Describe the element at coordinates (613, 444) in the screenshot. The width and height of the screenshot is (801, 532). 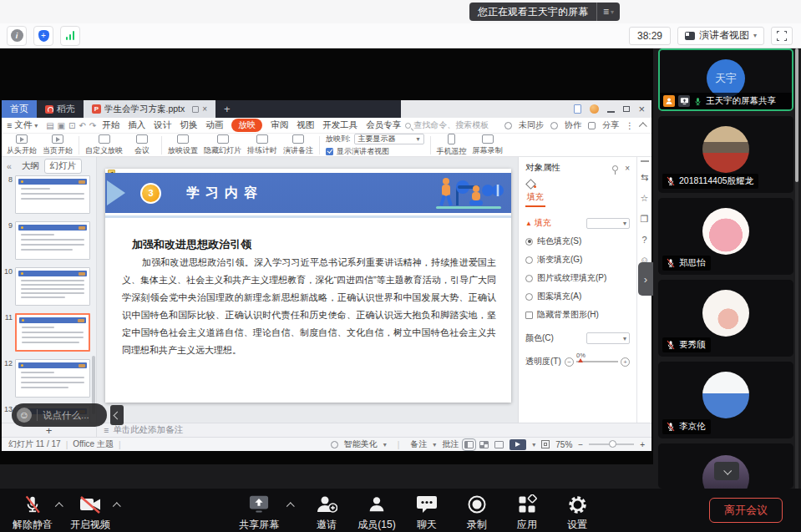
I see `zoom-knob` at that location.